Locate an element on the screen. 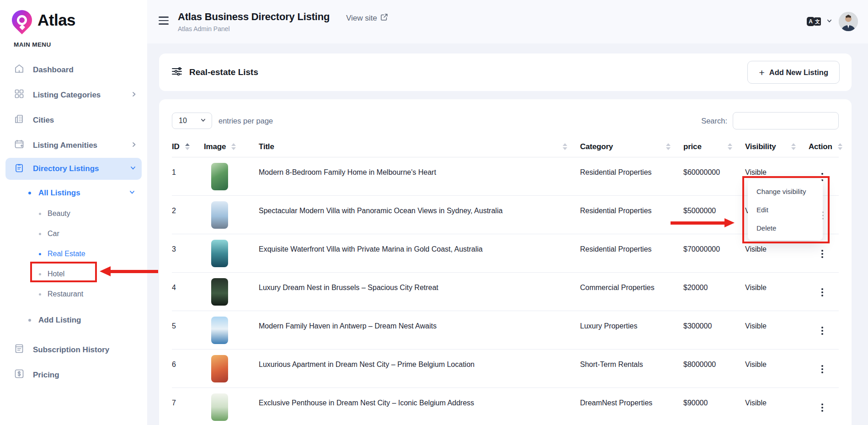 The height and width of the screenshot is (425, 868). language-selector: A 文 is located at coordinates (820, 22).